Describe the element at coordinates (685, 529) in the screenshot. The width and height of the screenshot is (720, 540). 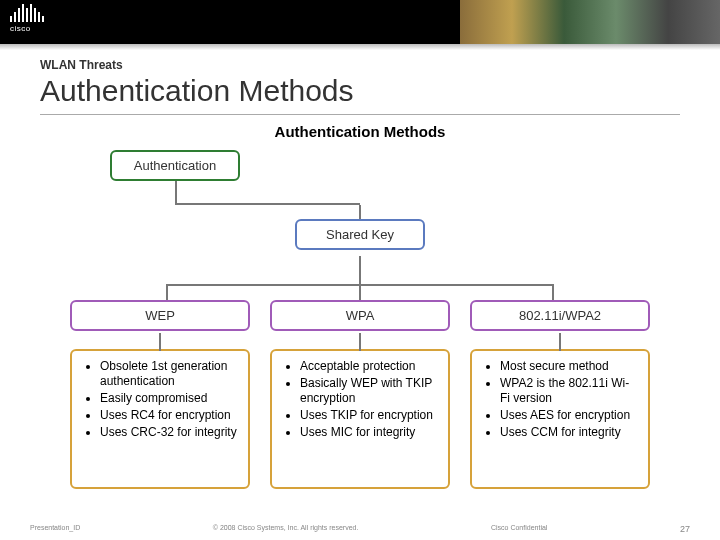
I see `footer-page-number: 27` at that location.